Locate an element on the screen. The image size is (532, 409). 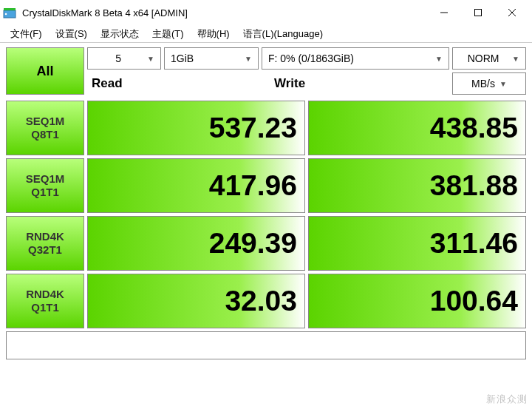
read-value: 32.03 is located at coordinates (197, 301).